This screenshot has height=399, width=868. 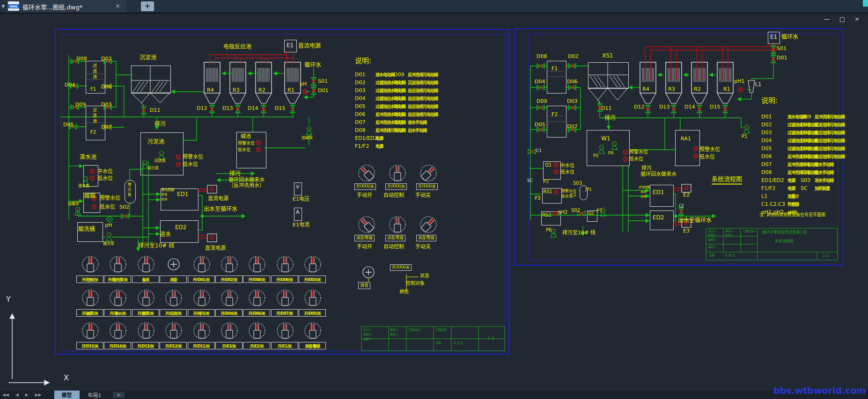 What do you see at coordinates (729, 235) in the screenshot?
I see `diagram-label: 批准人` at bounding box center [729, 235].